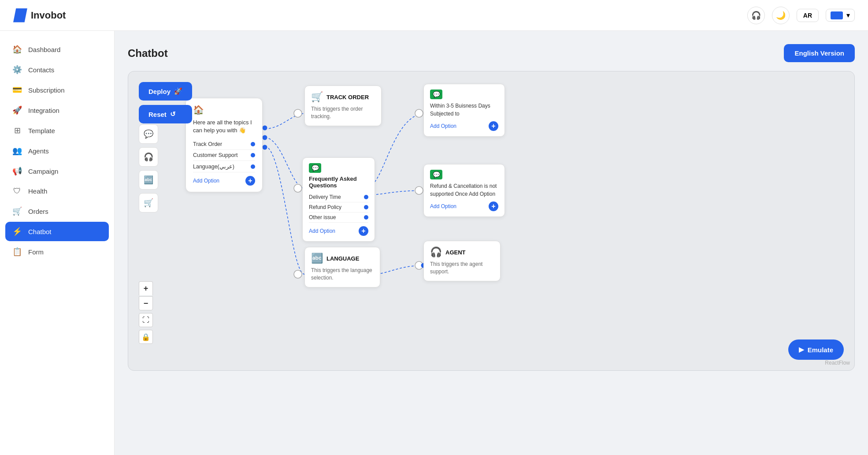  I want to click on reset-label: Reset, so click(158, 115).